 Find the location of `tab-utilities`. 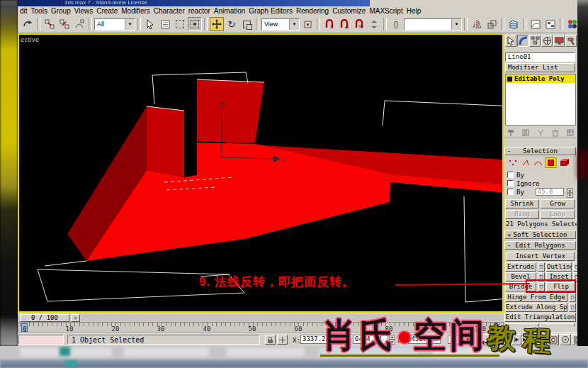

tab-utilities is located at coordinates (571, 41).